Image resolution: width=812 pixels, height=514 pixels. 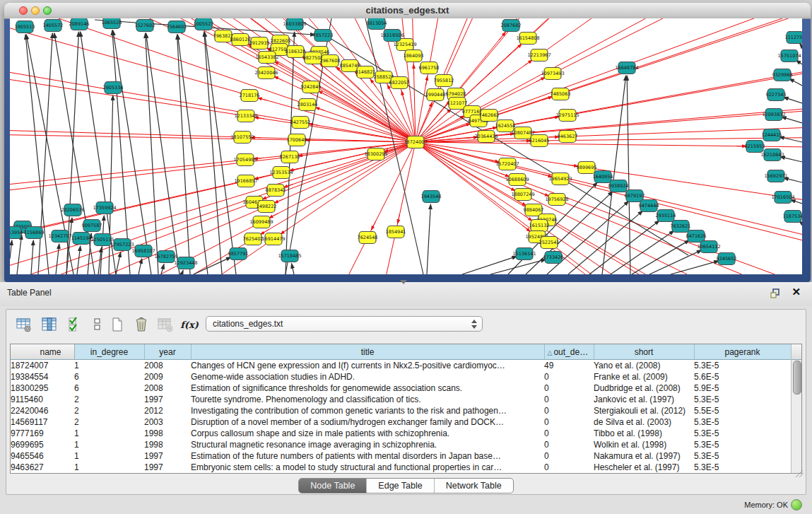 I want to click on table-row: 946554611997Estimation of the future num…, so click(x=401, y=456).